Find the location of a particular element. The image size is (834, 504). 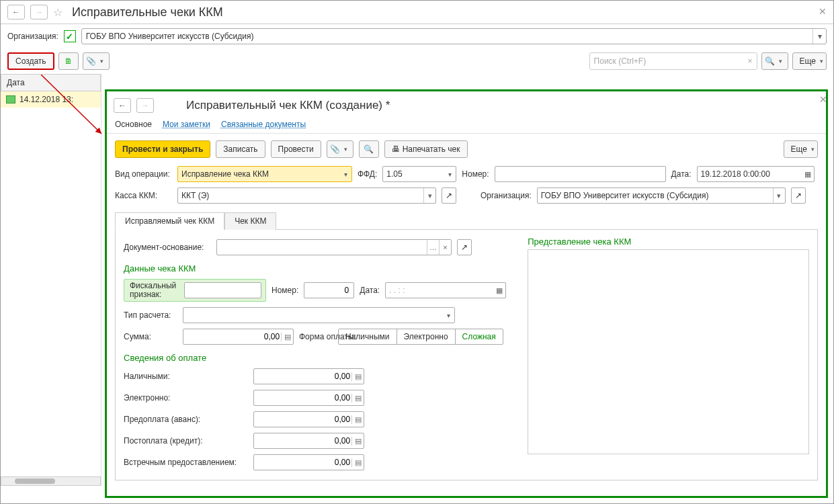

favorite-star-icon: ☆ is located at coordinates (58, 12).